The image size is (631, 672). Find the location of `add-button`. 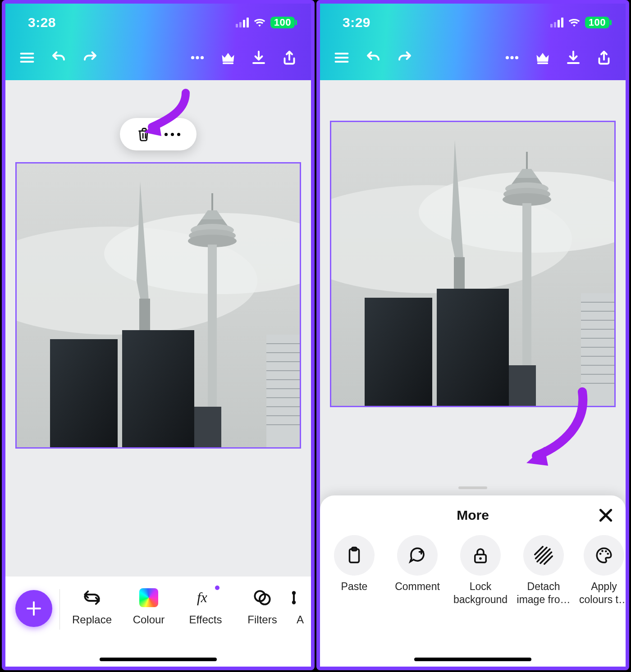

add-button is located at coordinates (34, 608).